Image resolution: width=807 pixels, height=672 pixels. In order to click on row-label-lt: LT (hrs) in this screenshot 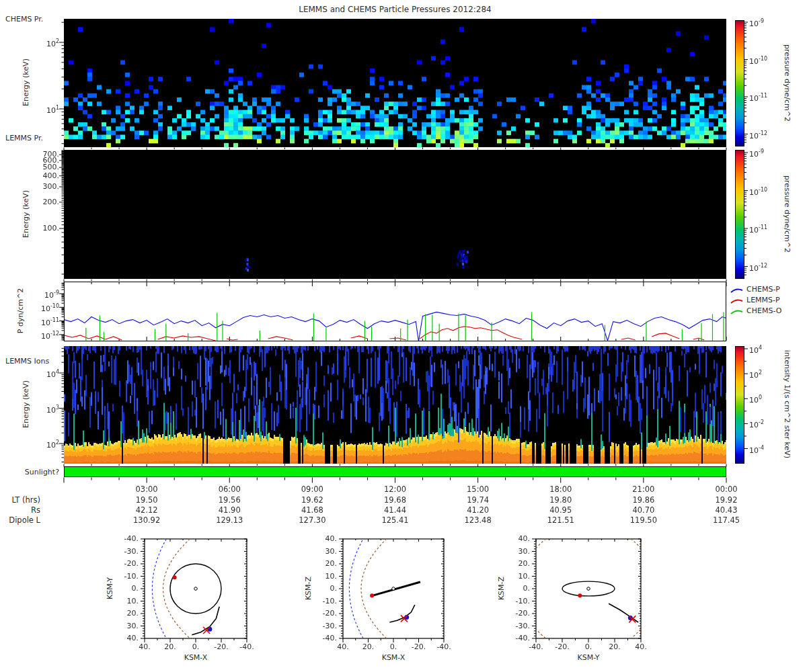, I will do `click(20, 500)`.